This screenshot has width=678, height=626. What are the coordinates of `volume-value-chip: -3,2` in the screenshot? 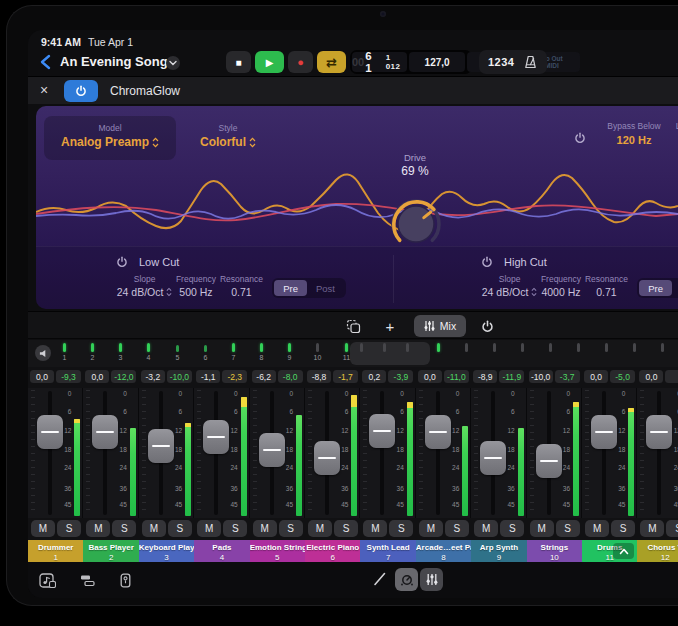 It's located at (153, 376).